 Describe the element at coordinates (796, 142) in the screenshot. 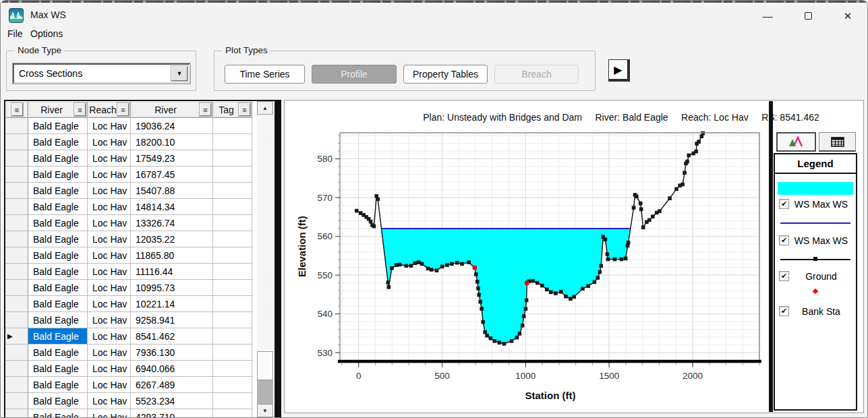

I see `tab-chart-view` at that location.